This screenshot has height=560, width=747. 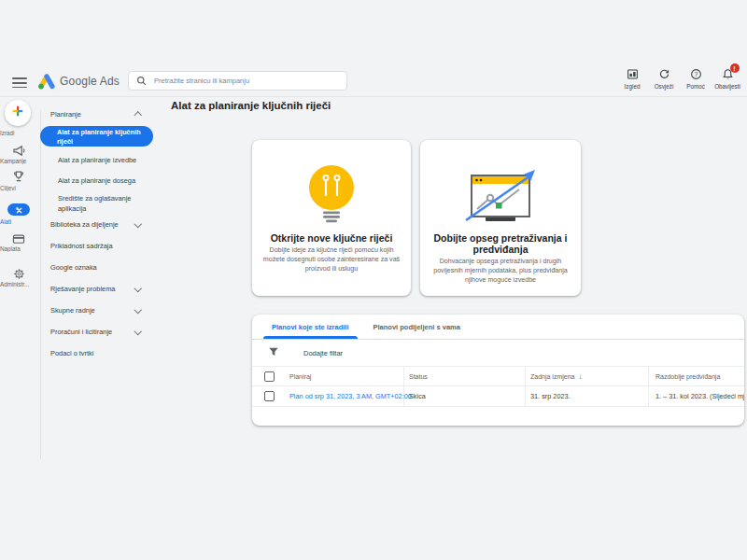 I want to click on plan-forecast-period: 1. – 31. kol 2023. (Sljedeći mjesec), so click(x=700, y=396).